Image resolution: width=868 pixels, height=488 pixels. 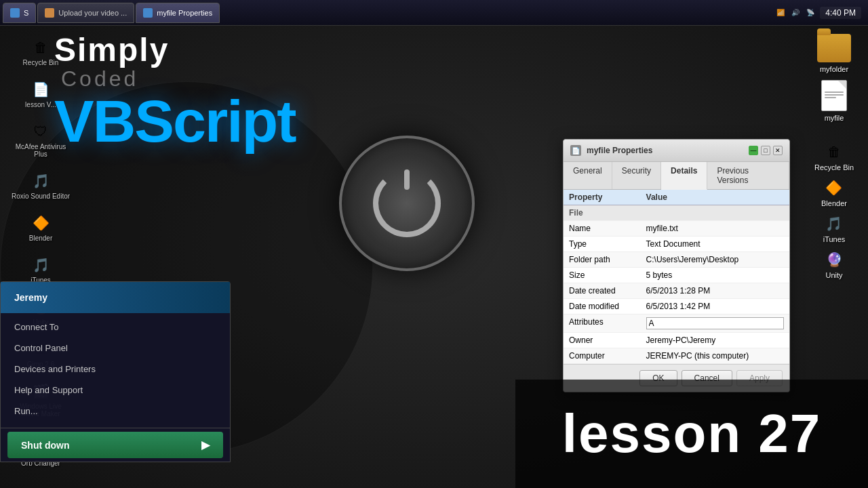 What do you see at coordinates (665, 150) in the screenshot?
I see `window-title-text: myfile Properties` at bounding box center [665, 150].